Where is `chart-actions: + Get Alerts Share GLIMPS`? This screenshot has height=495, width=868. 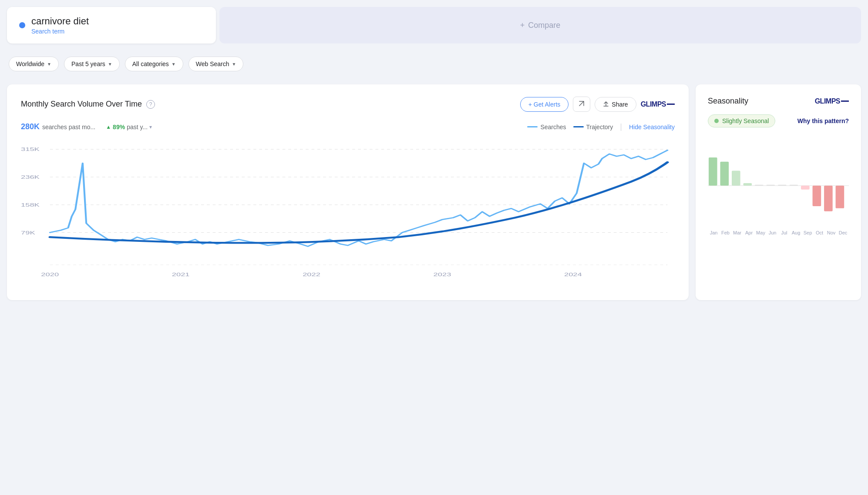
chart-actions: + Get Alerts Share GLIMPS is located at coordinates (597, 104).